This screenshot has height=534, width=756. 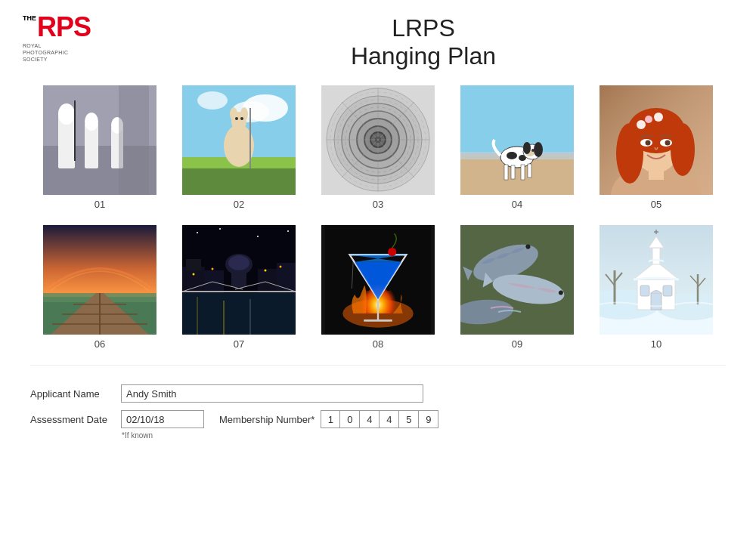 I want to click on page-title-area: LRPS Hanging Plan, so click(x=423, y=42).